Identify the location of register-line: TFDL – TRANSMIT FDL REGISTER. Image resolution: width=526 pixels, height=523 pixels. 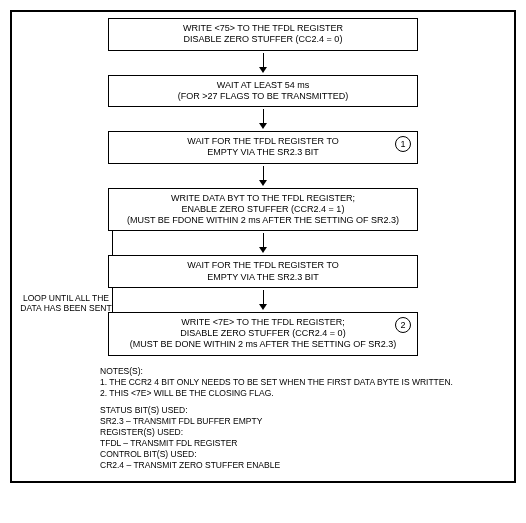
(302, 444).